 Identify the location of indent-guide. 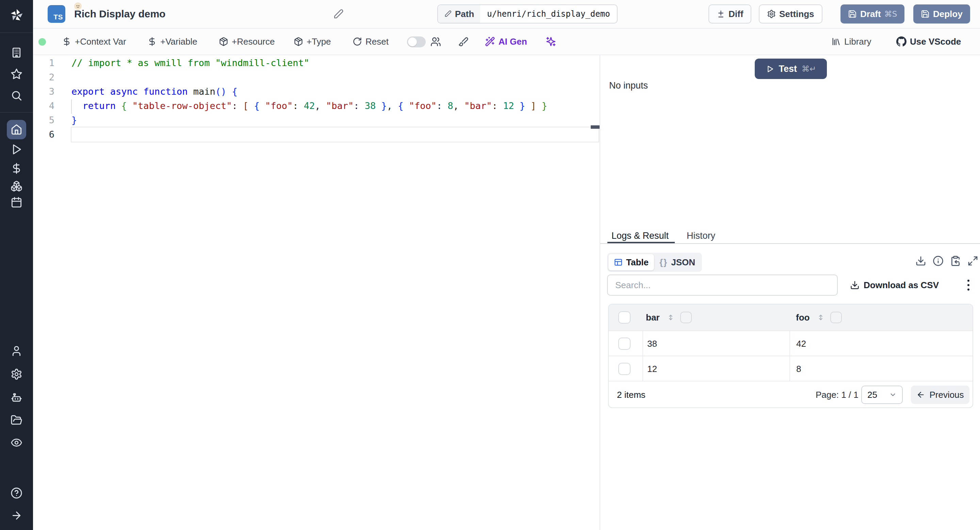
(72, 107).